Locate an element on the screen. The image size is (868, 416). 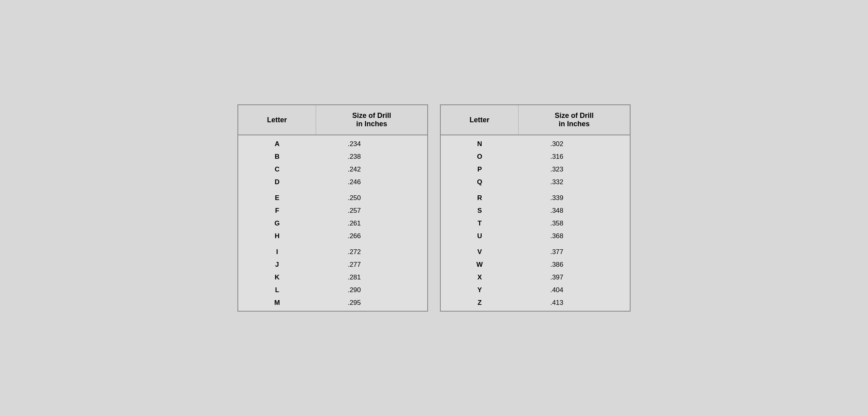
table-row: Z.413 is located at coordinates (535, 304).